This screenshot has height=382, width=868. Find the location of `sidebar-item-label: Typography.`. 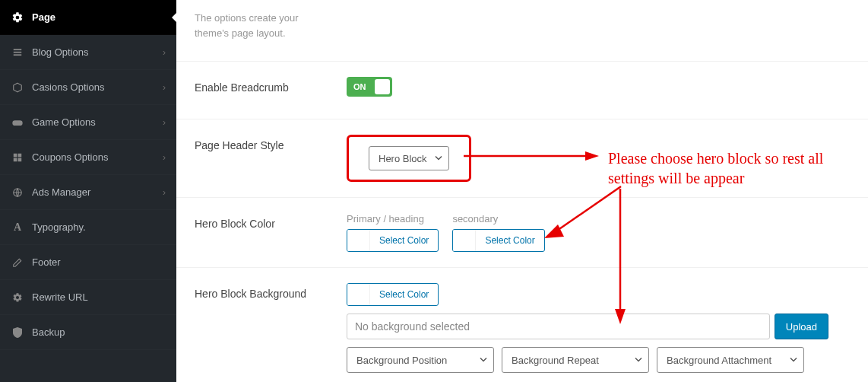

sidebar-item-label: Typography. is located at coordinates (99, 227).